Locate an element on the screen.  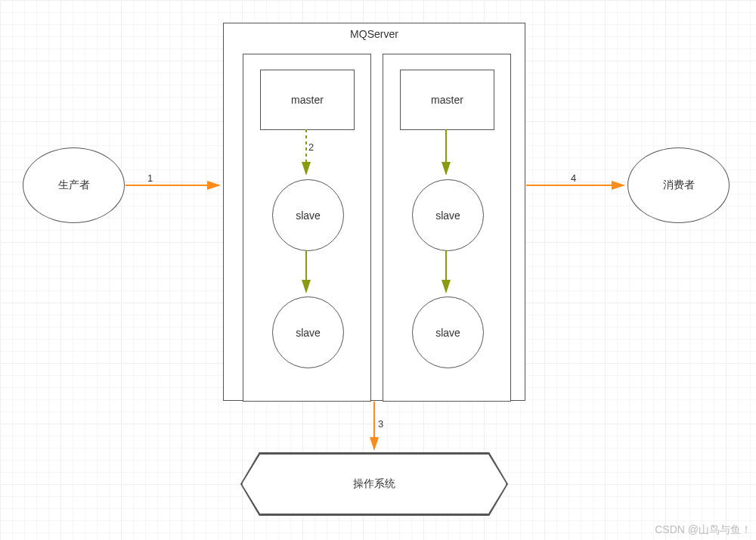
replica-group-left: master slave slave is located at coordinates (307, 228).